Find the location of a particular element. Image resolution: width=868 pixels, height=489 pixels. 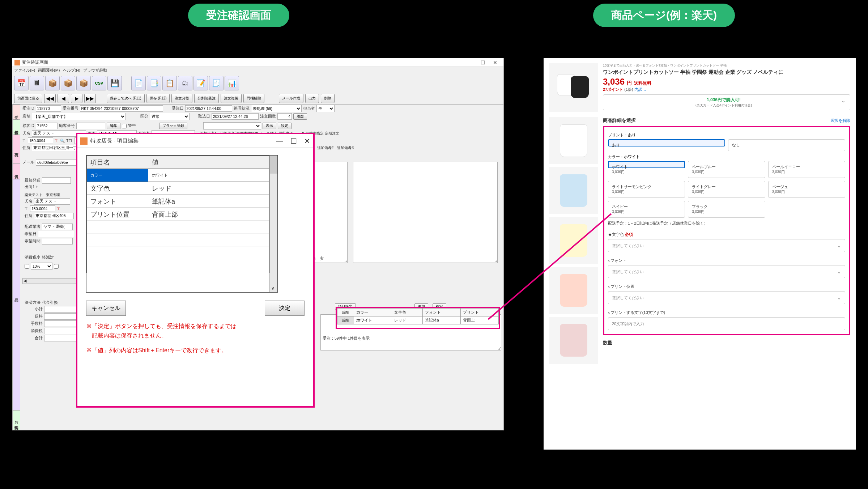

row-textcolor-key: 文字色 is located at coordinates (118, 188).